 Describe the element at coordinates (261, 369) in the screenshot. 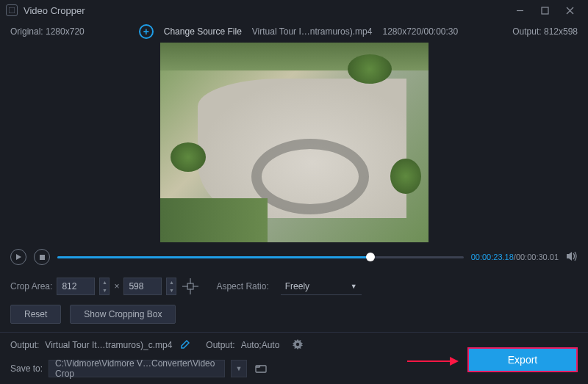

I see `open-folder-icon` at that location.